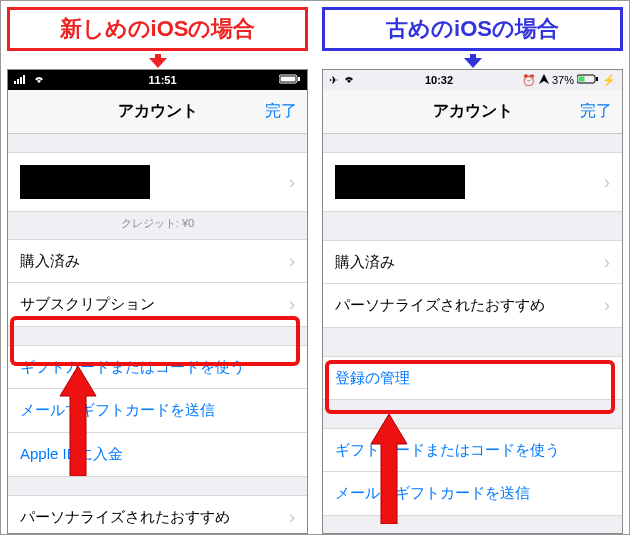 The height and width of the screenshot is (535, 630). I want to click on arrow-down-blue, so click(472, 61).